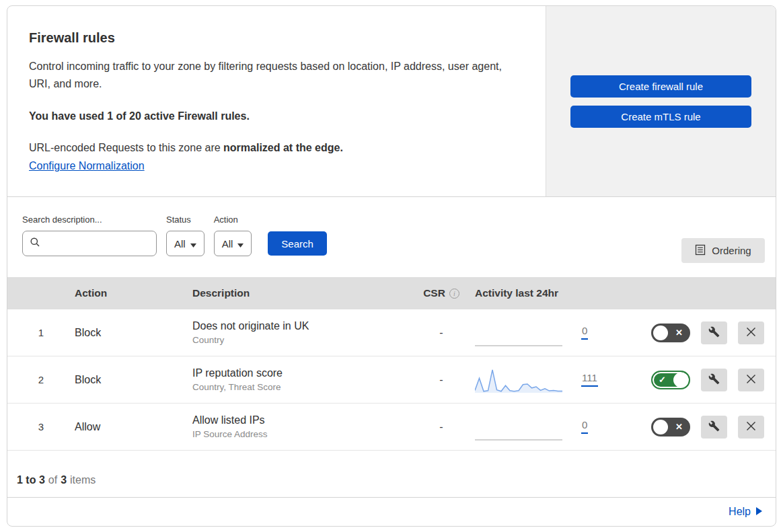 The width and height of the screenshot is (781, 532). Describe the element at coordinates (455, 293) in the screenshot. I see `info-icon: i` at that location.